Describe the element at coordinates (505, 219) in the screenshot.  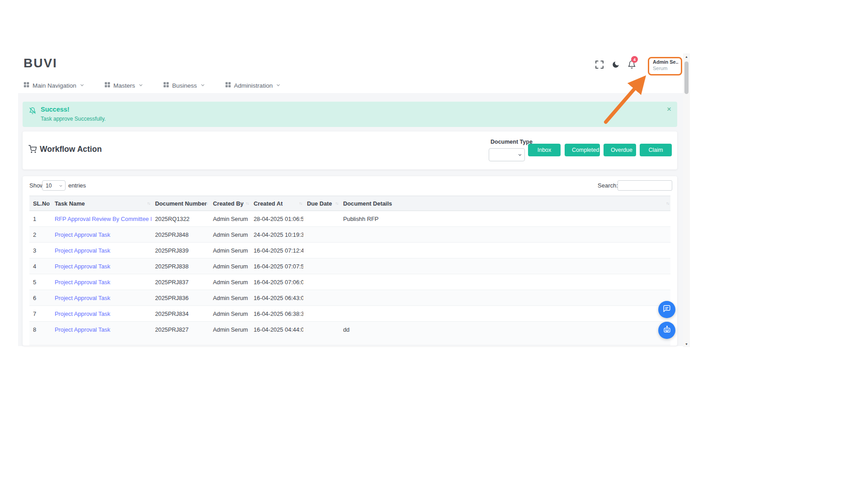
I see `document-details-cell: Publishh RFP` at that location.